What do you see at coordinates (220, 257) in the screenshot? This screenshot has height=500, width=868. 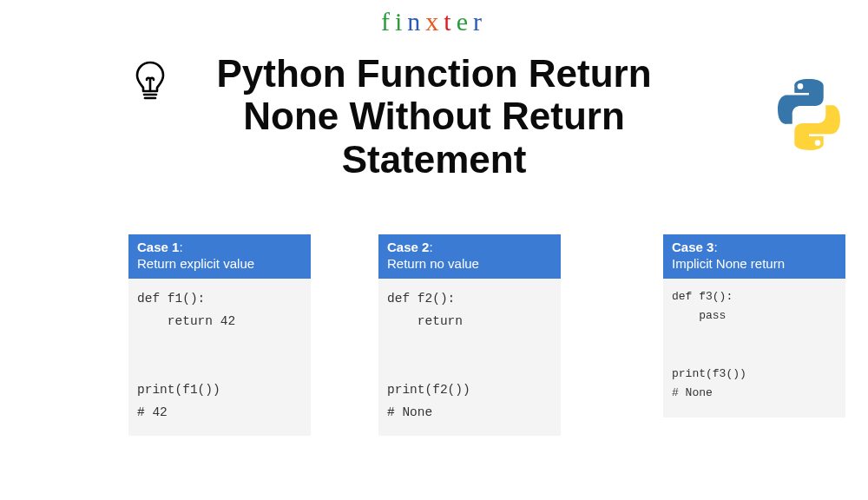 I see `case-1-header: Case 1: Return explicit value` at bounding box center [220, 257].